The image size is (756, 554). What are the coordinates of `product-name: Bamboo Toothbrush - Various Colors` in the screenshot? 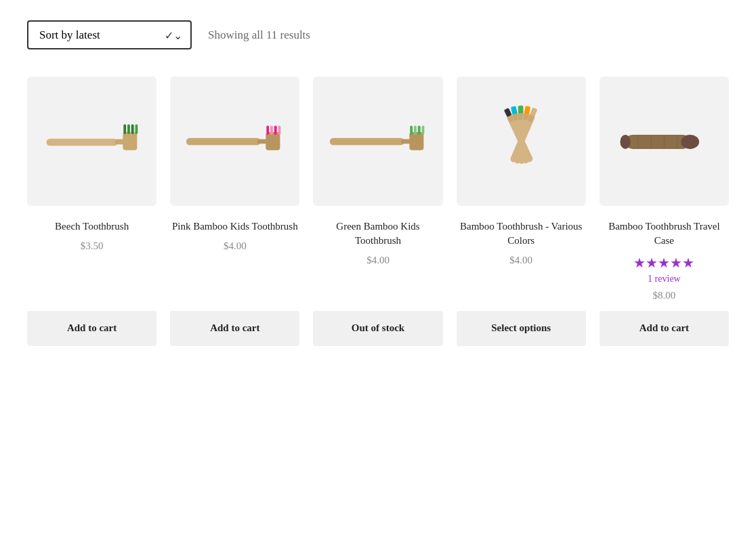 It's located at (522, 234).